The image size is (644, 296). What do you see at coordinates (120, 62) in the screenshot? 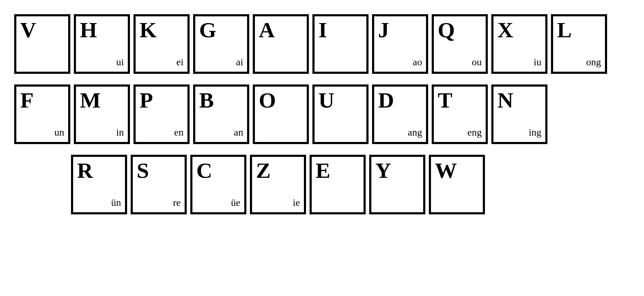
I see `key-phonetic-h: ui` at bounding box center [120, 62].